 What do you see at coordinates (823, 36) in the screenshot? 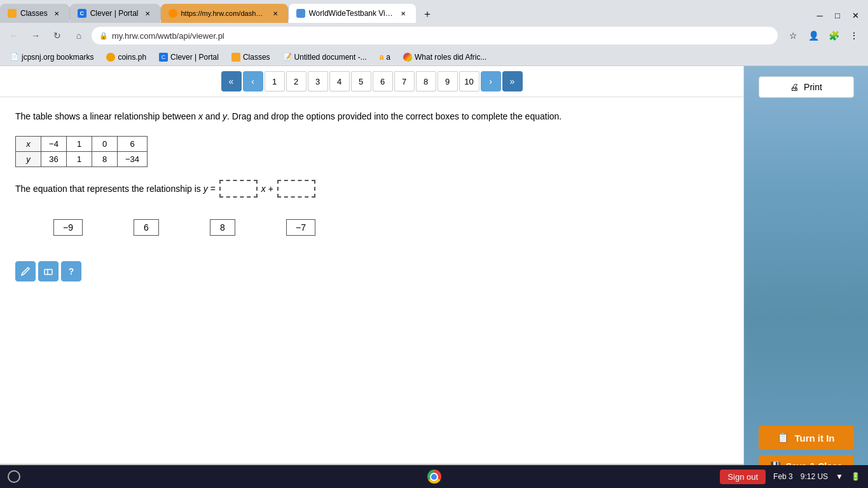
I see `browser-actions: ☆ 👤 🧩 ⋮` at bounding box center [823, 36].